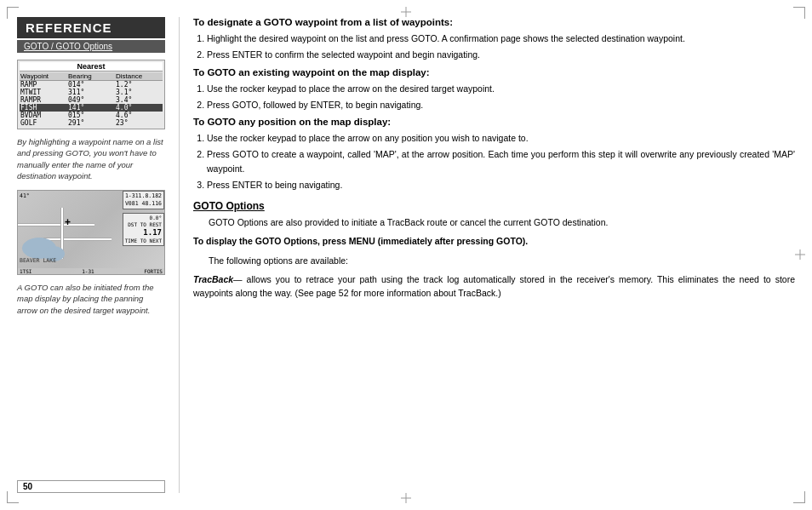 Image resolution: width=812 pixels, height=510 pixels. What do you see at coordinates (43, 116) in the screenshot?
I see `row4-name: BVDAM` at bounding box center [43, 116].